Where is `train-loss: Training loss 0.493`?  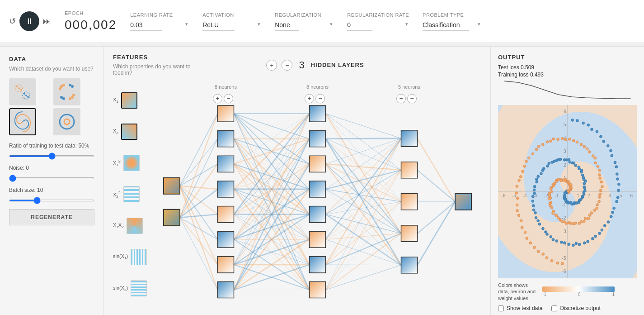 train-loss: Training loss 0.493 is located at coordinates (568, 75).